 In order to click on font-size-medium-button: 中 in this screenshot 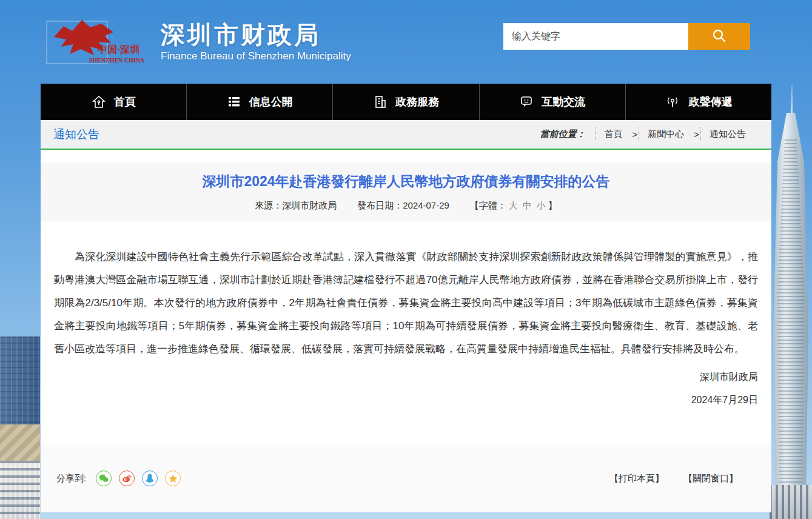, I will do `click(528, 205)`.